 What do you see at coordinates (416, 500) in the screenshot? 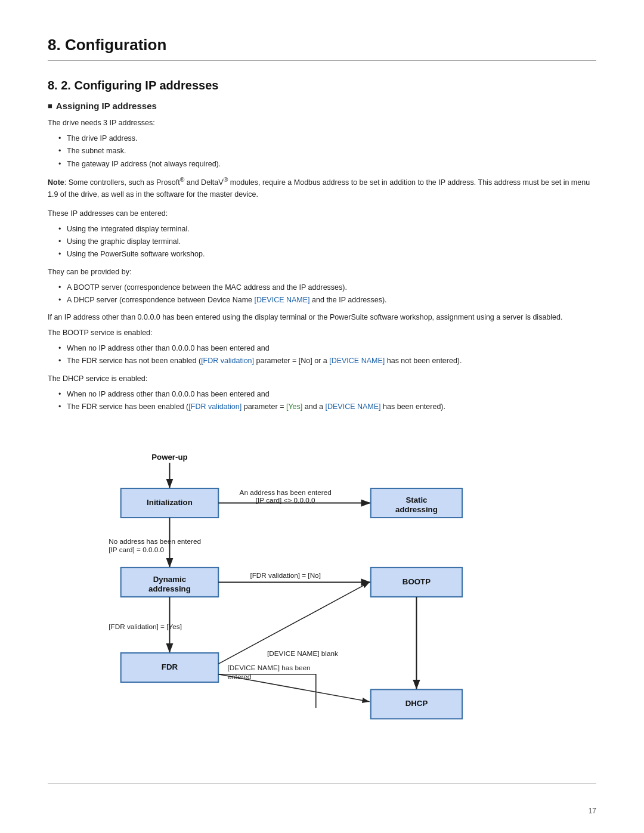
I see `static-label: Static` at bounding box center [416, 500].